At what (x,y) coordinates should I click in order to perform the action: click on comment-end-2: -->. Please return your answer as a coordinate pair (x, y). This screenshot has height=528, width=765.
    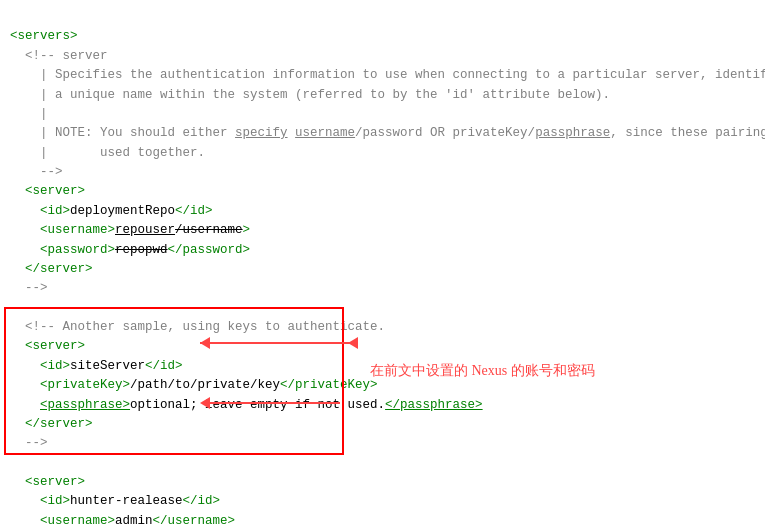
    Looking at the image, I should click on (29, 288).